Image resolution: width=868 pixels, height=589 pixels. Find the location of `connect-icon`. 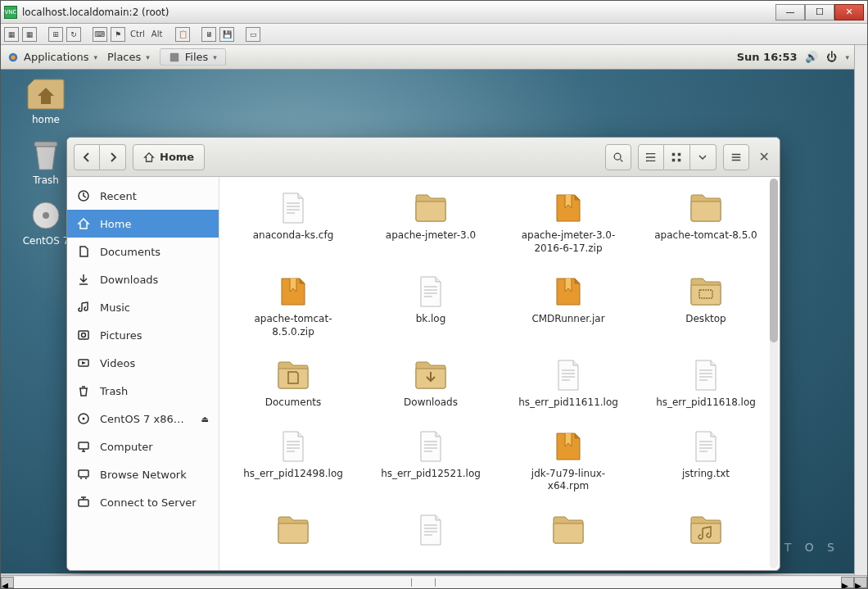

connect-icon is located at coordinates (84, 502).